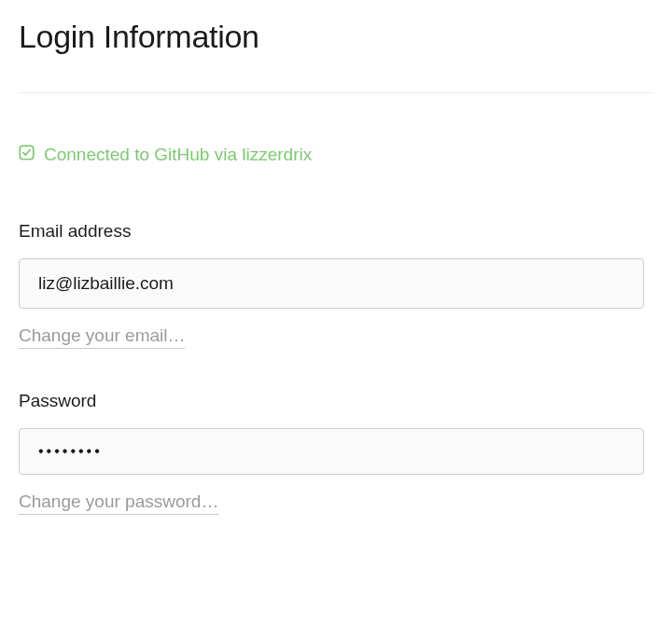 This screenshot has width=672, height=623. I want to click on email-label: Email address, so click(336, 231).